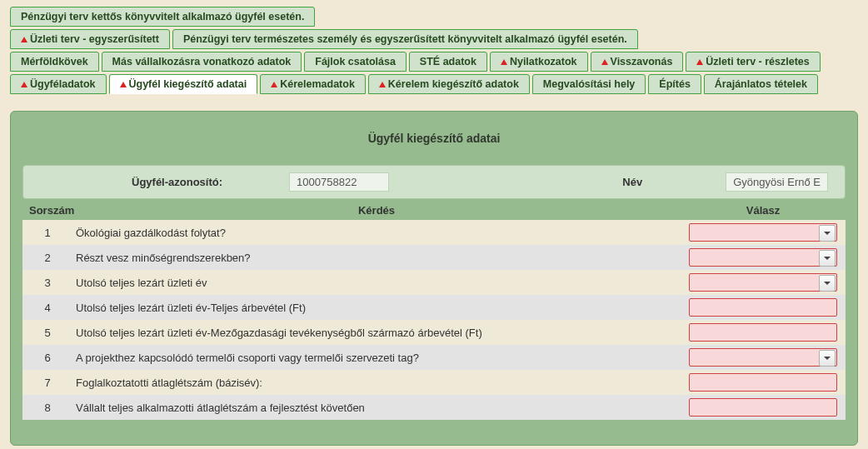 This screenshot has width=868, height=449. I want to click on tab: Építés, so click(675, 84).